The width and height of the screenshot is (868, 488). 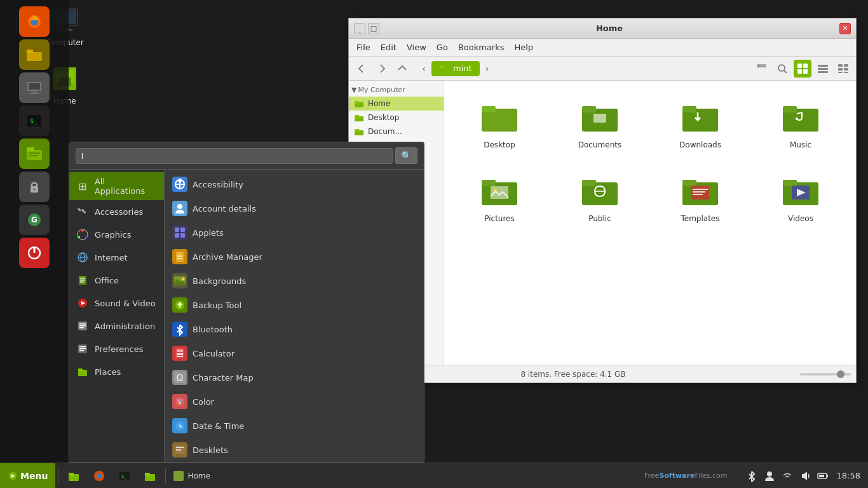 What do you see at coordinates (482, 47) in the screenshot?
I see `menu-bookmarks: Bookmarks` at bounding box center [482, 47].